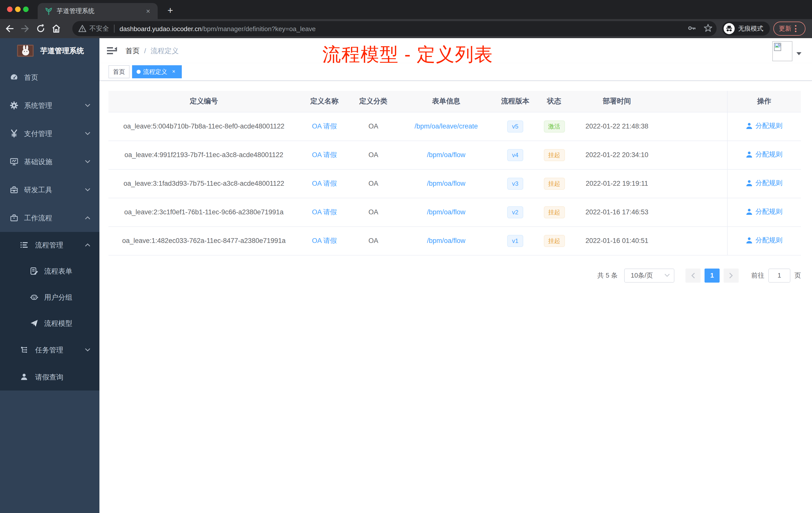 This screenshot has width=812, height=513. I want to click on security-chip-label: 不安全, so click(99, 28).